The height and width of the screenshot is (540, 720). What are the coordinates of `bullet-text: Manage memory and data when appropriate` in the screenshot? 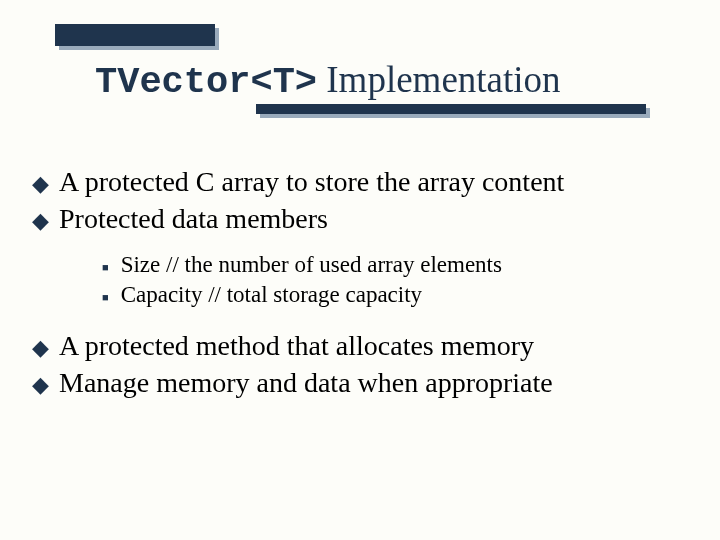 It's located at (306, 382).